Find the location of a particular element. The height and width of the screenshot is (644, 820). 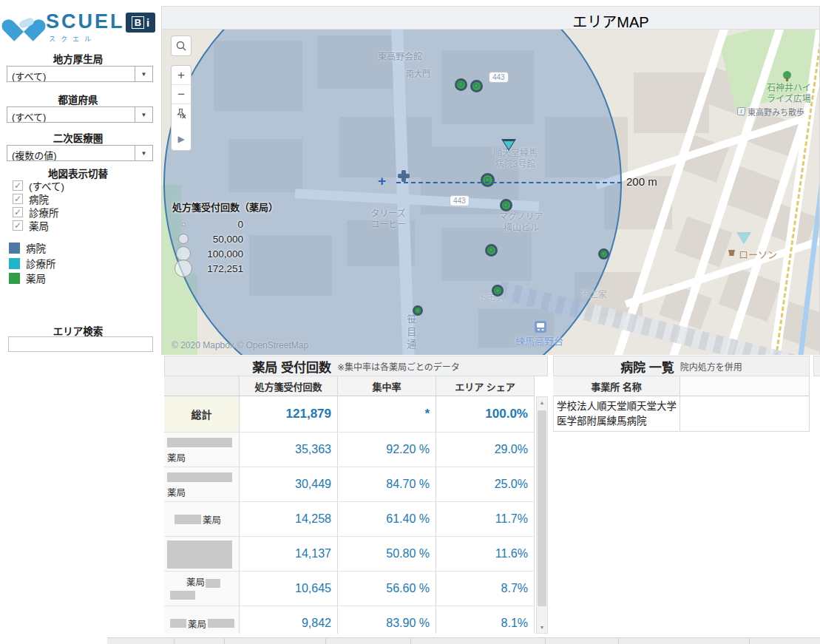

zoom-out-button: − is located at coordinates (181, 95).